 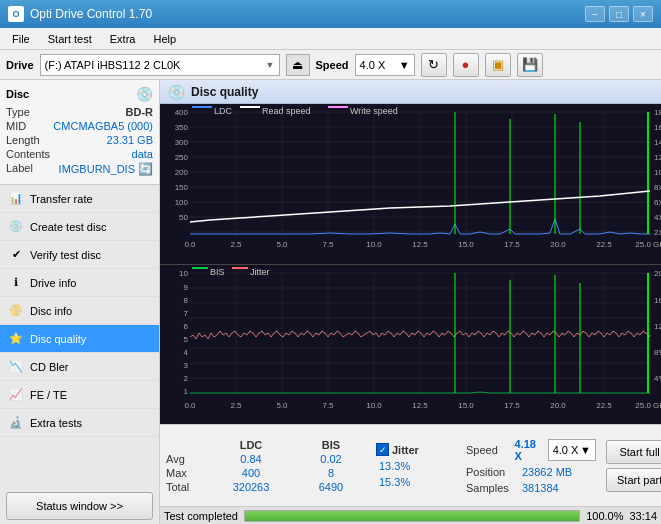 I want to click on speed-stat-value: 4.18 X, so click(x=528, y=450).